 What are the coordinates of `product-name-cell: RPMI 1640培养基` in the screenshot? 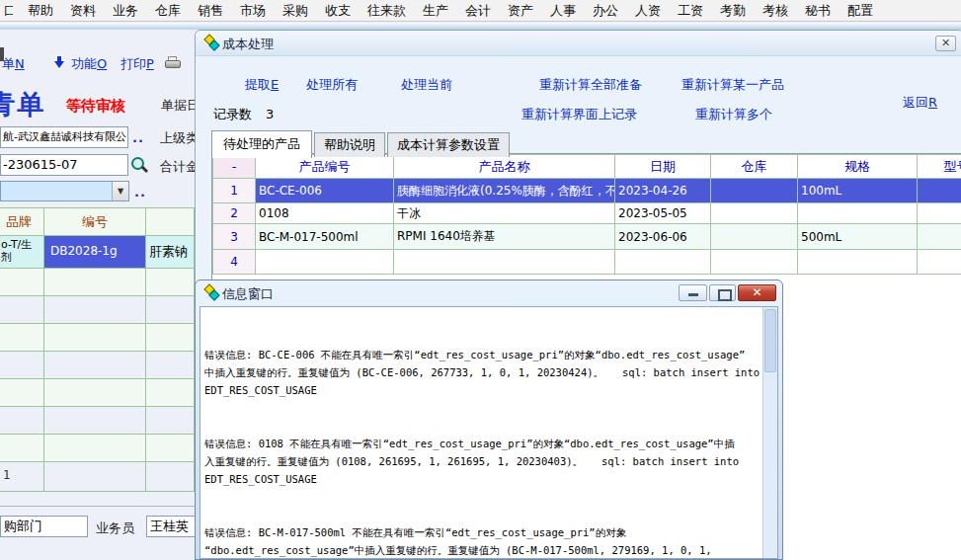 It's located at (505, 237).